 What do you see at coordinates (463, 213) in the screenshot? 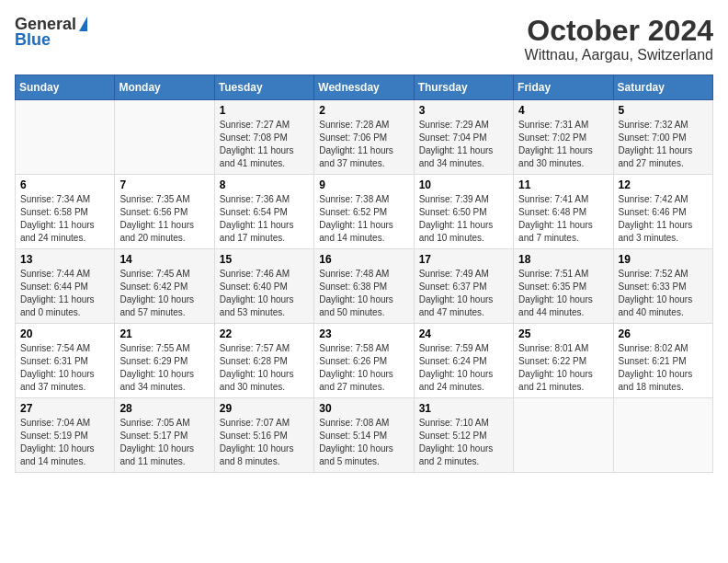
I see `sunset-text: Sunset: 6:50 PM` at bounding box center [463, 213].